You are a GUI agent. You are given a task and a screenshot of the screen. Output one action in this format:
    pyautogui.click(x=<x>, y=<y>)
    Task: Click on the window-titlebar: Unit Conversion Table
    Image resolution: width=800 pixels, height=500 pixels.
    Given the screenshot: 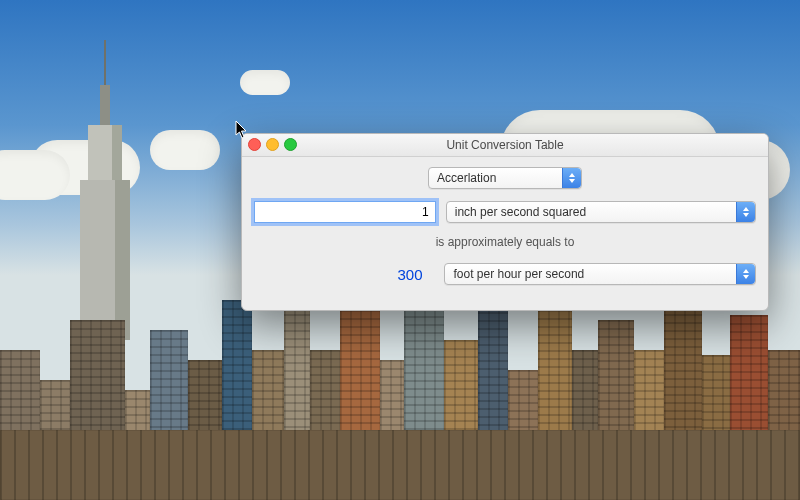 What is the action you would take?
    pyautogui.click(x=505, y=146)
    